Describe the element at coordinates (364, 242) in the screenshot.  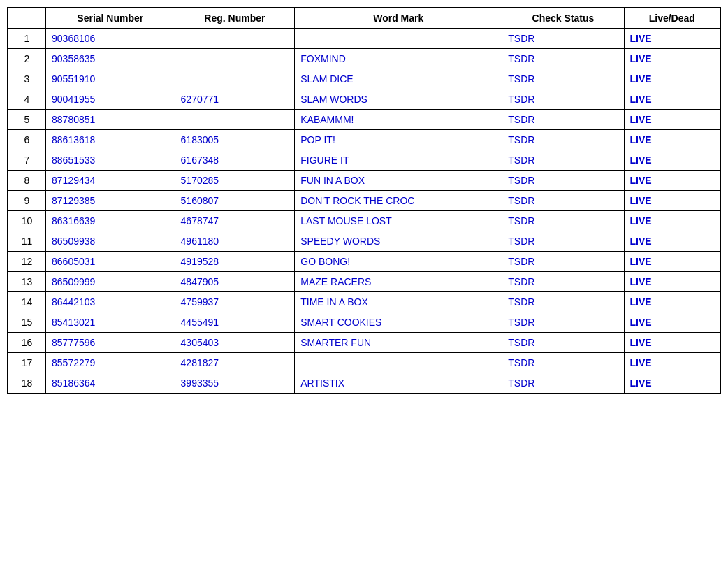
I see `table-row: 11865099384961180SPEEDY WORDSTSDRLIVE` at that location.